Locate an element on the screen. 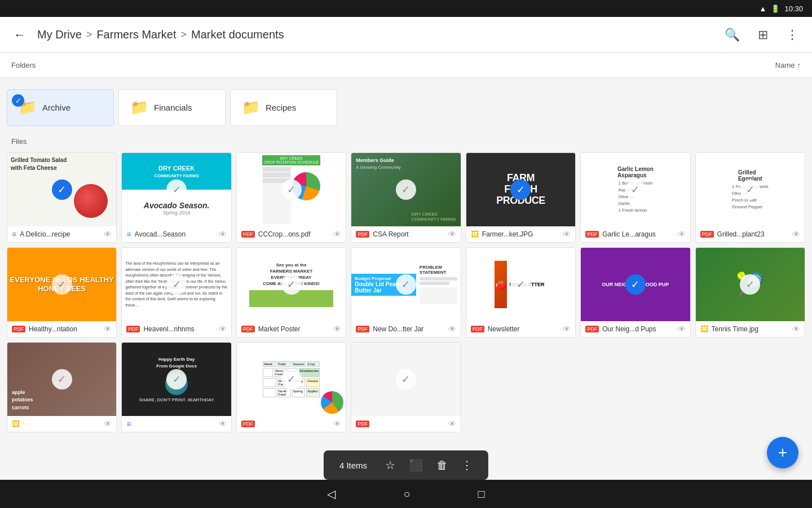 Image resolution: width=812 pixels, height=508 pixels. eye-icon-tomato: 👁 is located at coordinates (108, 234).